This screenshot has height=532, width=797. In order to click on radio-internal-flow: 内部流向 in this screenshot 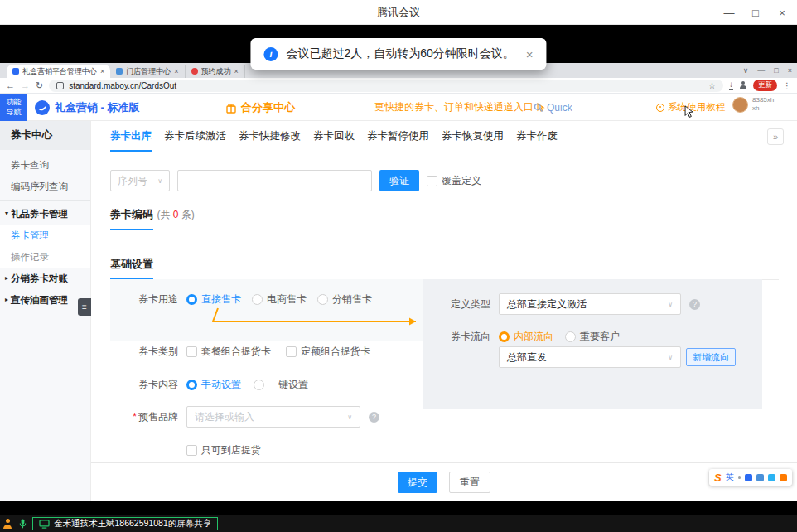, I will do `click(526, 336)`.